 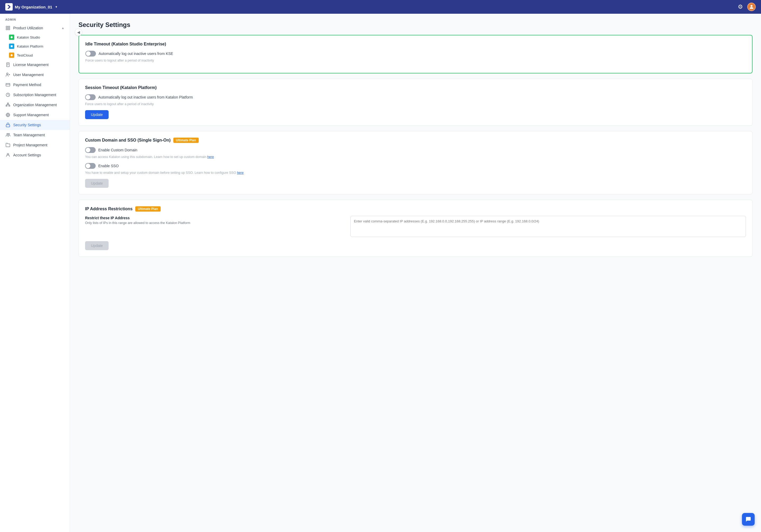 I want to click on sidebar-item-support-management: Support Management, so click(x=35, y=115).